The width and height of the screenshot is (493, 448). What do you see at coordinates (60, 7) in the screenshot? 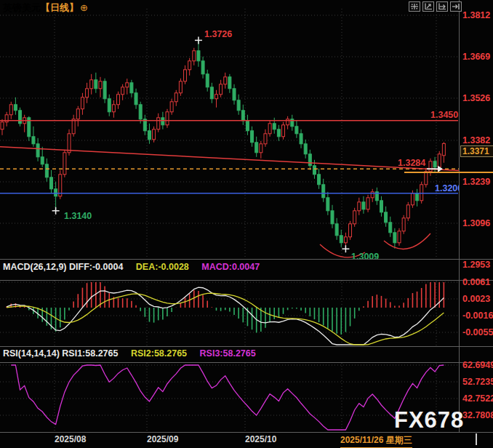
I see `period-label: 【日线】` at bounding box center [60, 7].